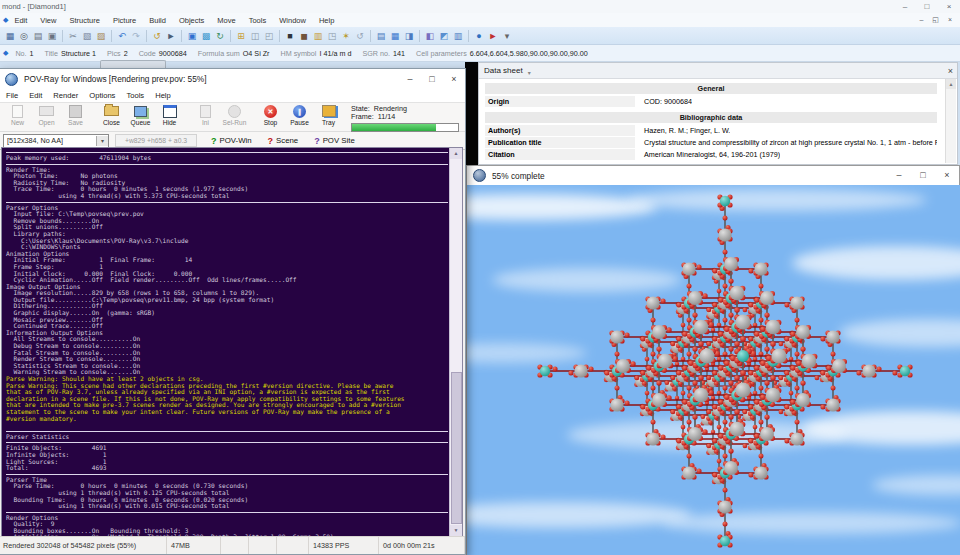 This screenshot has width=960, height=555. I want to click on close-icon: ×, so click(949, 6).